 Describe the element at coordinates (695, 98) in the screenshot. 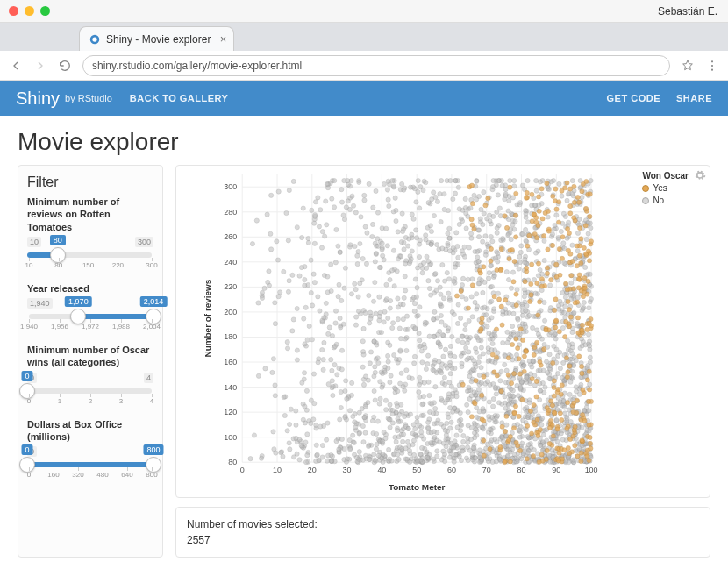

I see `share-link: SHARE` at that location.